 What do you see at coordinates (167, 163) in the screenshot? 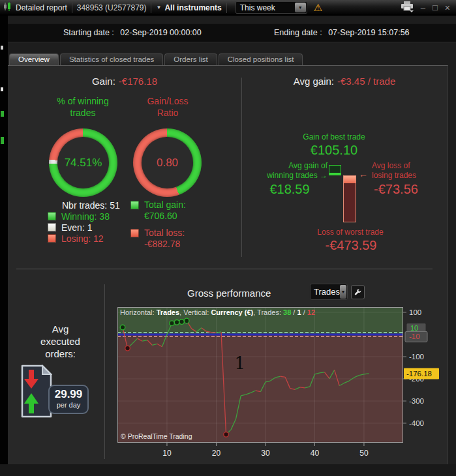
I see `ratio-donut-chart: 0.80` at bounding box center [167, 163].